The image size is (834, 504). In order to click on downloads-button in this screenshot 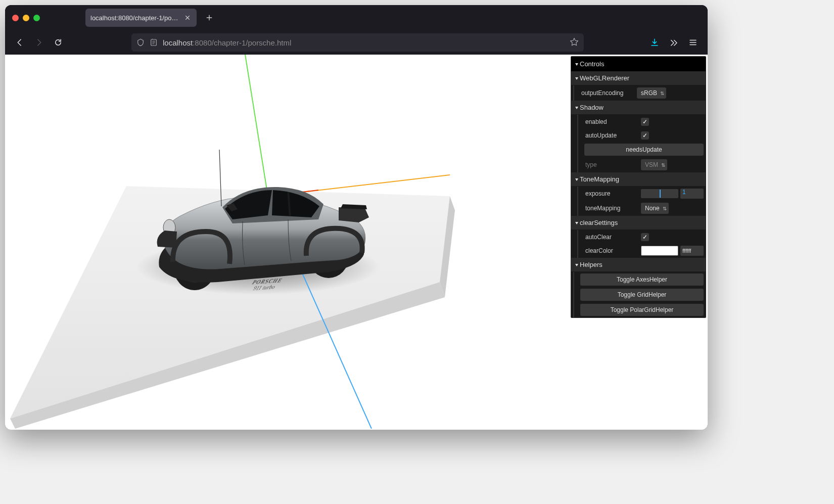, I will do `click(655, 42)`.